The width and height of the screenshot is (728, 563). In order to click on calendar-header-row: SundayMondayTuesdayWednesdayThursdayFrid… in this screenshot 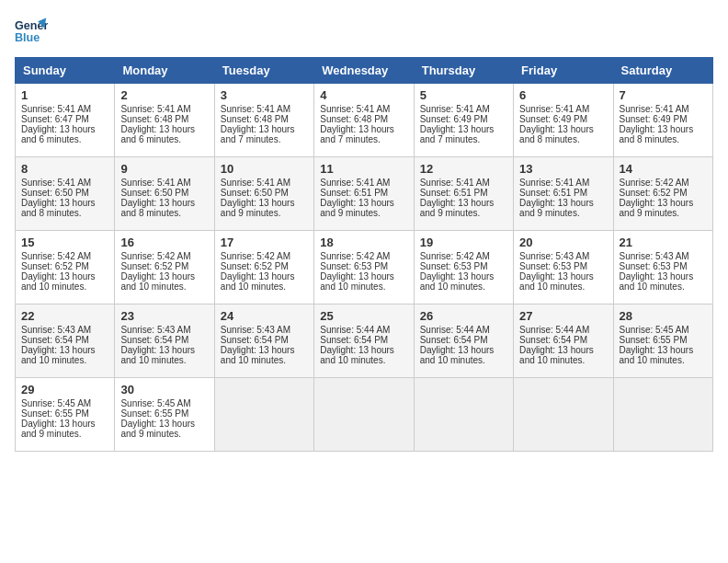, I will do `click(364, 71)`.